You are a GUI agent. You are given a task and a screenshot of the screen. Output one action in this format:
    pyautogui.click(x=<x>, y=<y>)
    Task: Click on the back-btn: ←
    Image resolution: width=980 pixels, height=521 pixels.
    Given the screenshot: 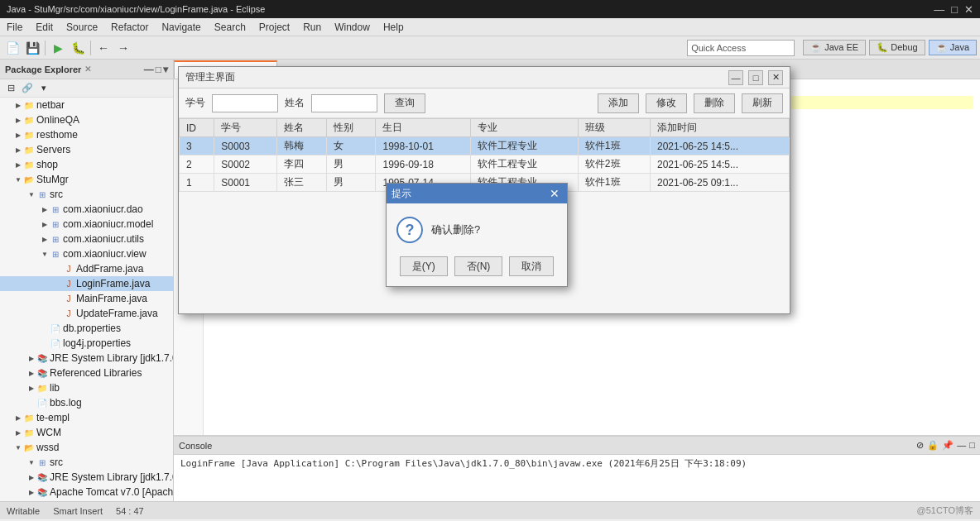 What is the action you would take?
    pyautogui.click(x=103, y=48)
    